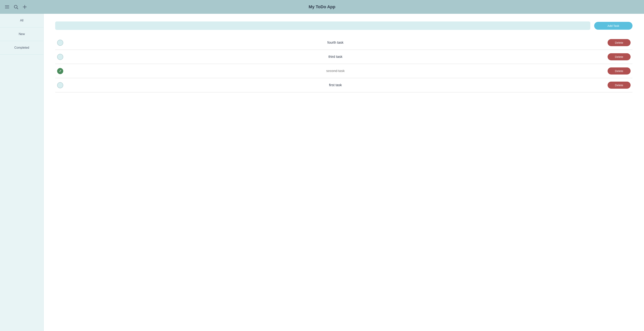 The width and height of the screenshot is (644, 331). What do you see at coordinates (344, 43) in the screenshot?
I see `table-row: fourth task Delete` at bounding box center [344, 43].